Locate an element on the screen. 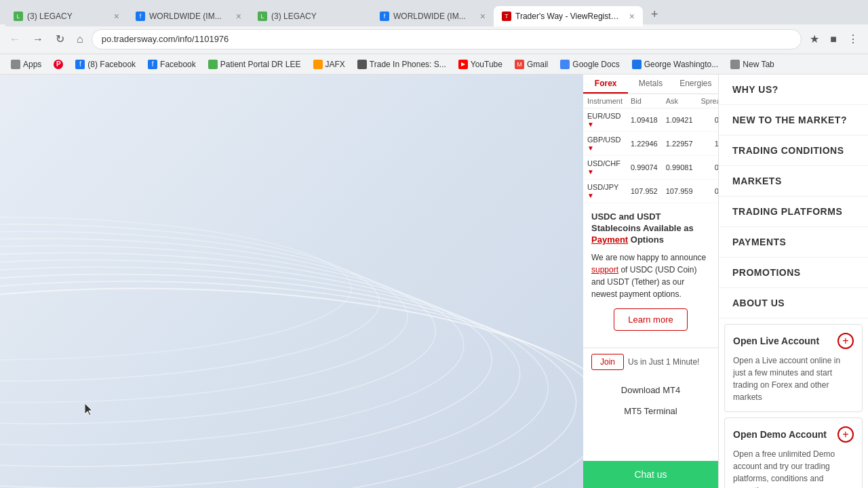 The height and width of the screenshot is (488, 868). right-nav-item-trading-platforms: TRADING PLATFORMS is located at coordinates (793, 211).